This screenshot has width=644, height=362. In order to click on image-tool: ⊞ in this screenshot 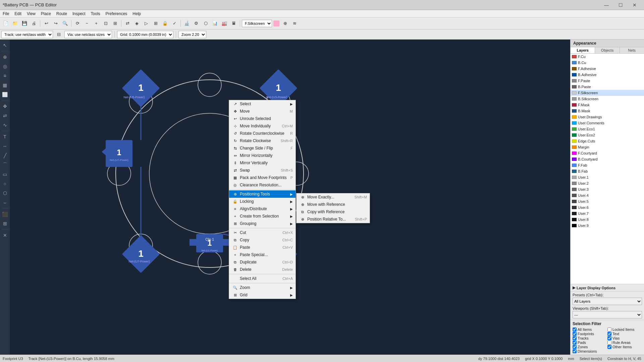, I will do `click(5, 224)`.